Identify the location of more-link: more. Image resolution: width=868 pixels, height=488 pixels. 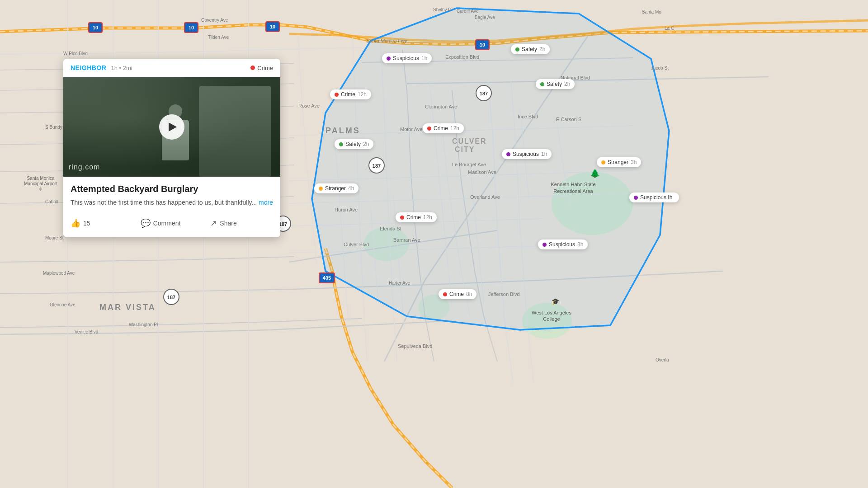
(266, 202).